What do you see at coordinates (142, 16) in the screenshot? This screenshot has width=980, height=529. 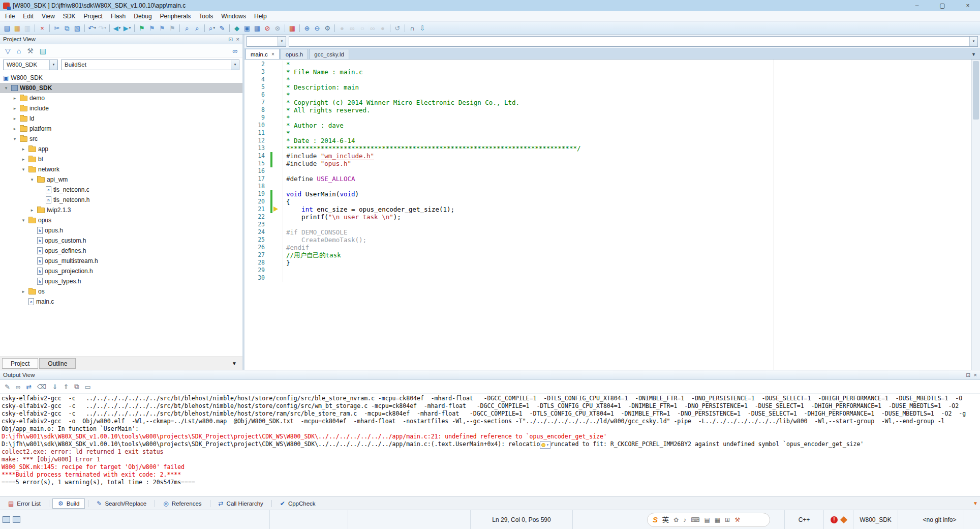 I see `menu-debug: Debug` at bounding box center [142, 16].